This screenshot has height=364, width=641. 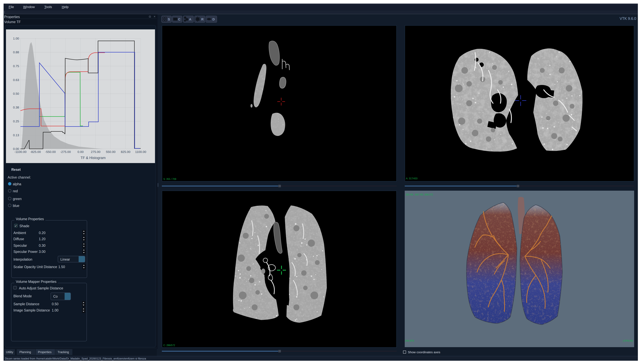 What do you see at coordinates (111, 152) in the screenshot?
I see `svg-text: 550.00` at bounding box center [111, 152].